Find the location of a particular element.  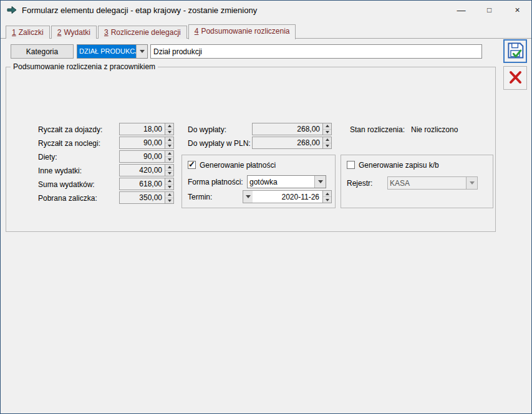

field-label: Do wypłaty w PLN: is located at coordinates (220, 143).